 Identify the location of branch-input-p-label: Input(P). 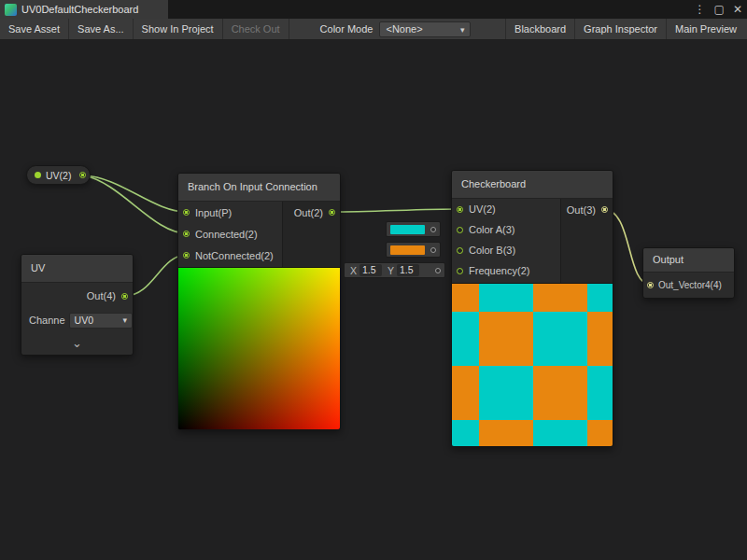
(213, 213).